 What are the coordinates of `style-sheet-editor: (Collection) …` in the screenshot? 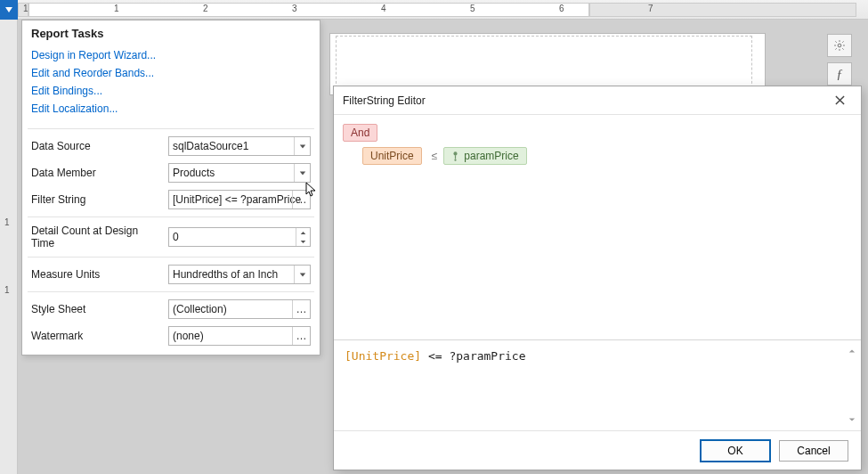 It's located at (239, 309).